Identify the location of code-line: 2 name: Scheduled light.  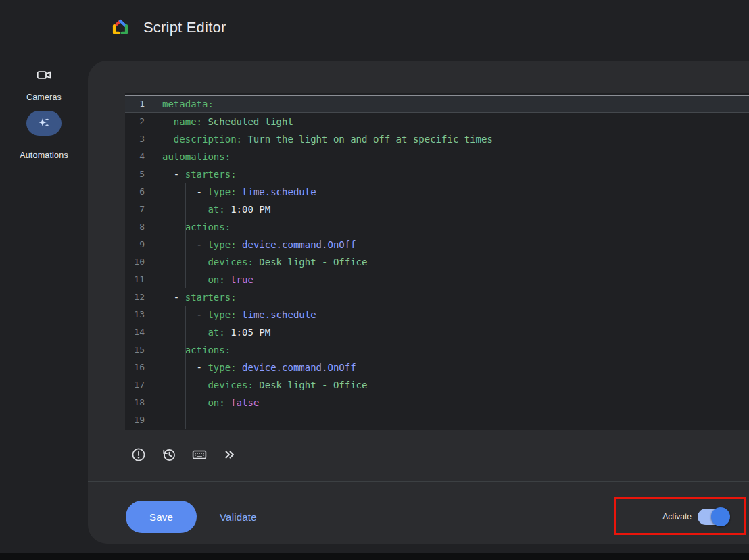
(437, 122).